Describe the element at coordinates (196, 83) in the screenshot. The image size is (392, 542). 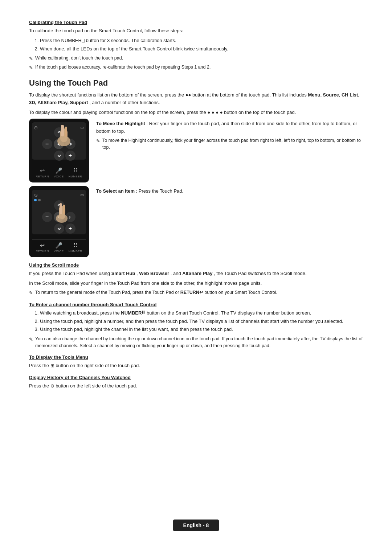
I see `touch-pad-title: Using the Touch Pad` at that location.